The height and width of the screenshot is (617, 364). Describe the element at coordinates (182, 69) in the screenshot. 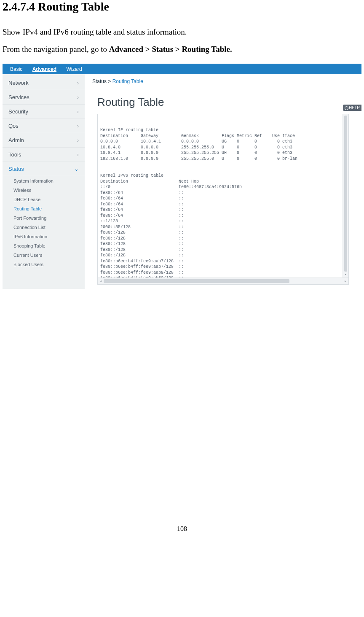

I see `top-tabs-bar: Basic Advanced Wizard` at that location.